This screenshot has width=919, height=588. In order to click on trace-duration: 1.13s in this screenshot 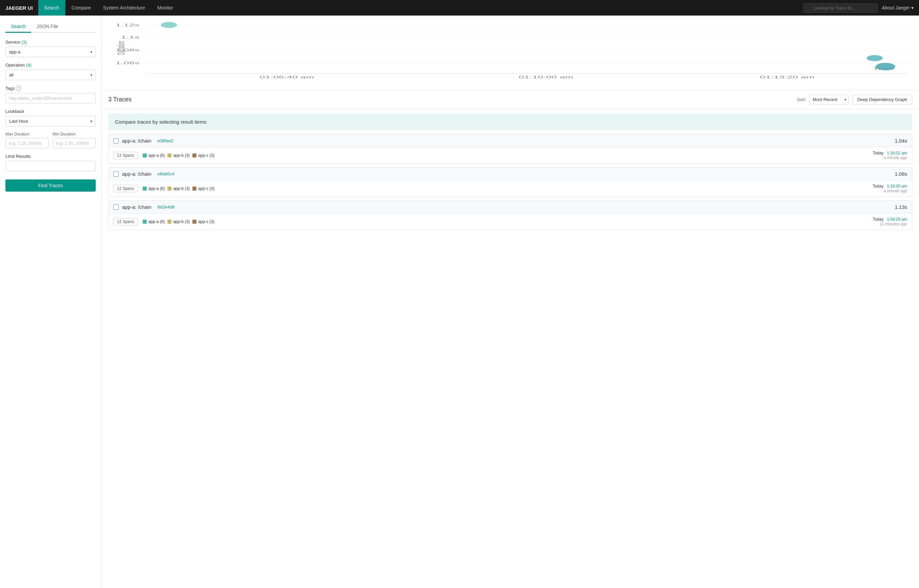, I will do `click(901, 207)`.